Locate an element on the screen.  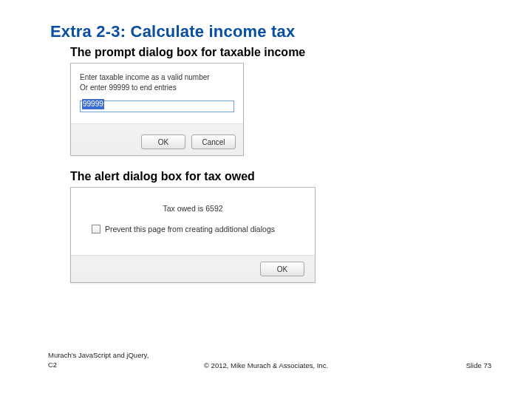
section-heading-alert: The alert dialog box for tax owed is located at coordinates (163, 177).